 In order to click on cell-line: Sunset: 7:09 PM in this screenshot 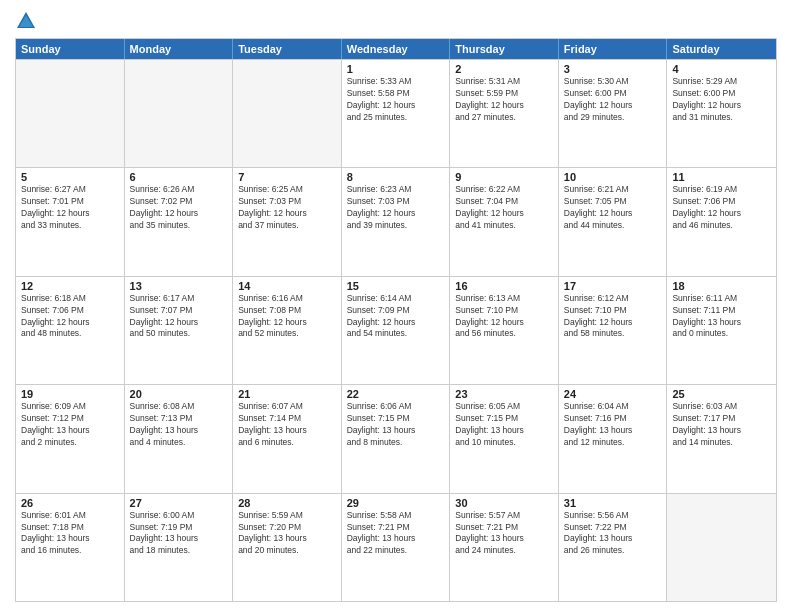, I will do `click(396, 311)`.